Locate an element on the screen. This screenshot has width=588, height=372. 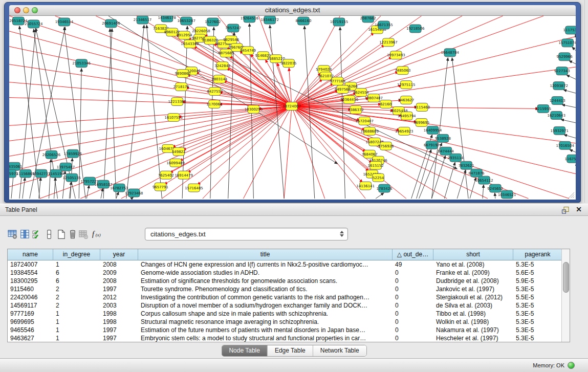
table-cell: Nakamura et al. (1997) is located at coordinates (473, 330).